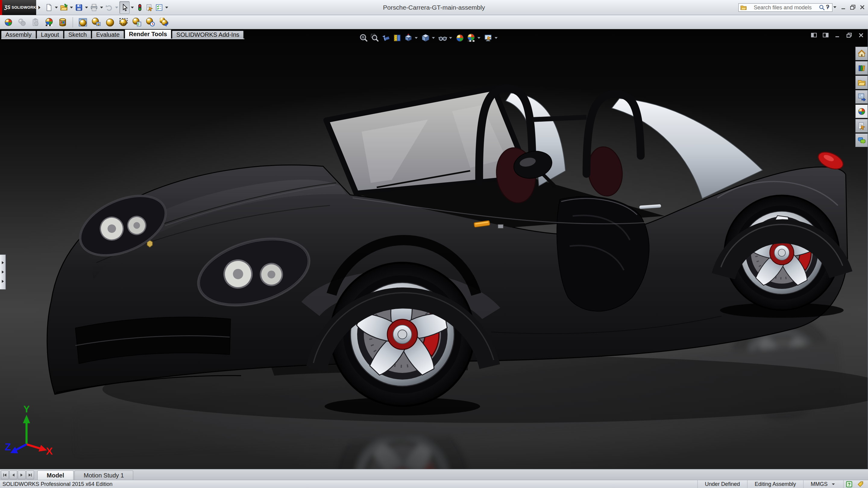 This screenshot has height=488, width=868. What do you see at coordinates (861, 97) in the screenshot?
I see `task-pane` at bounding box center [861, 97].